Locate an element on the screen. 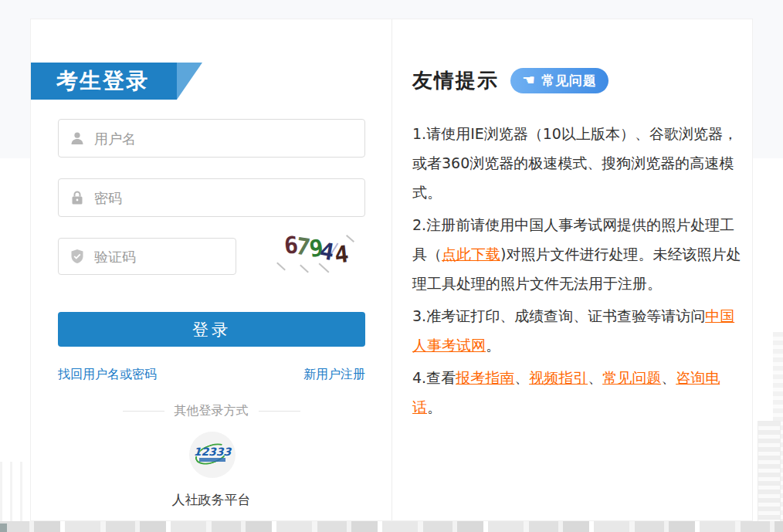 The height and width of the screenshot is (532, 783). tip-item-1: 1.请使用IE浏览器（10以上版本）、谷歌浏览器，或者360浏览器的极速模式、搜… is located at coordinates (578, 163).